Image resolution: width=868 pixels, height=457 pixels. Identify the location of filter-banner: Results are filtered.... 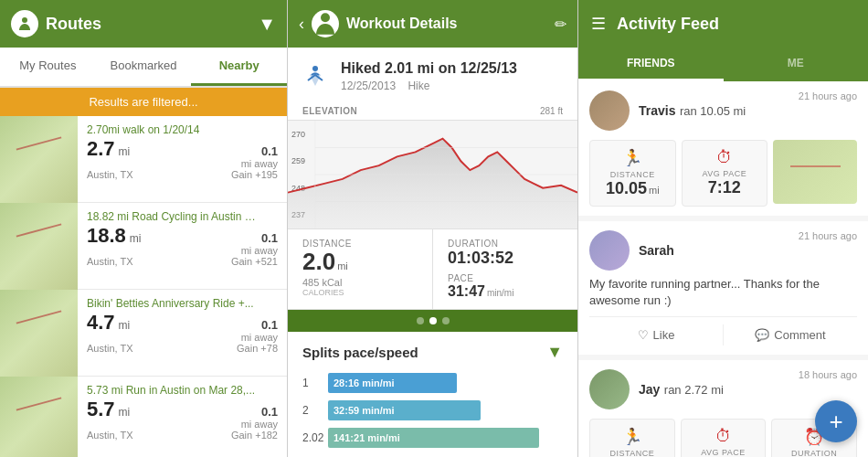
(143, 102).